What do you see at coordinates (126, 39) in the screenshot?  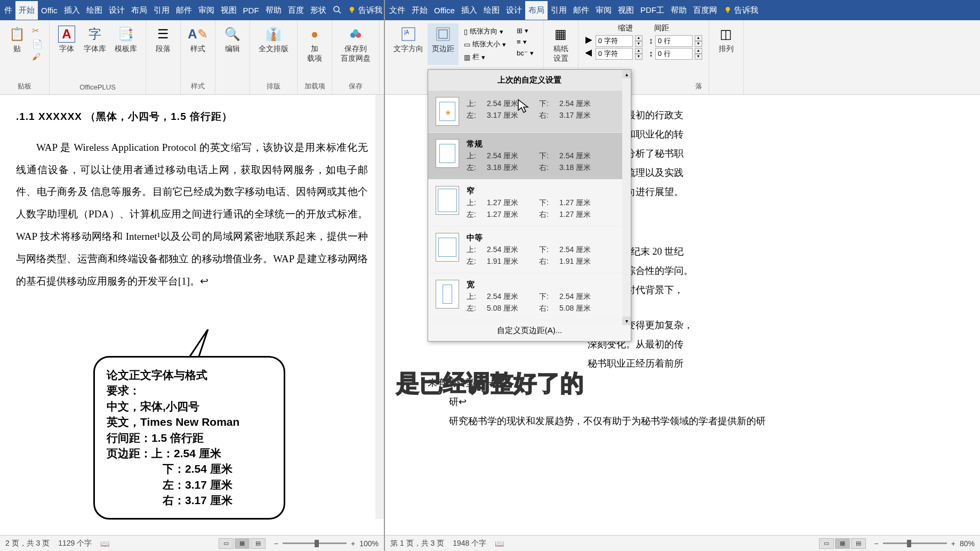 I see `template-button: 📑 模板库` at bounding box center [126, 39].